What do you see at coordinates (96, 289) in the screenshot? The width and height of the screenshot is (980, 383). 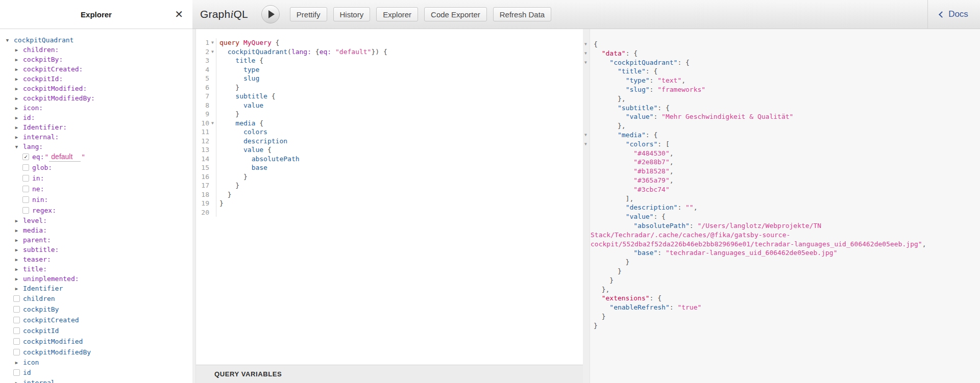 I see `tree-row-Identifier: ▶Identifier` at bounding box center [96, 289].